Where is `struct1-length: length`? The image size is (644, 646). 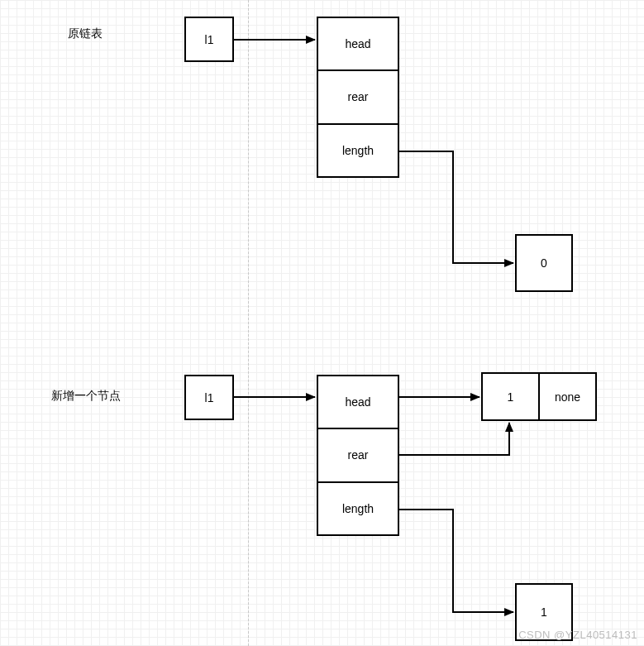 struct1-length: length is located at coordinates (358, 150).